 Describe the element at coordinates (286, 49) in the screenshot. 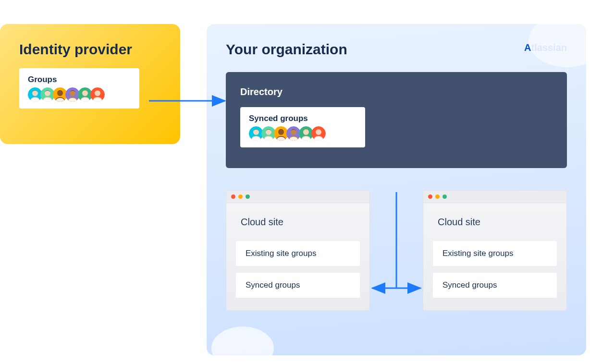

I see `organization-title: Your organization` at that location.